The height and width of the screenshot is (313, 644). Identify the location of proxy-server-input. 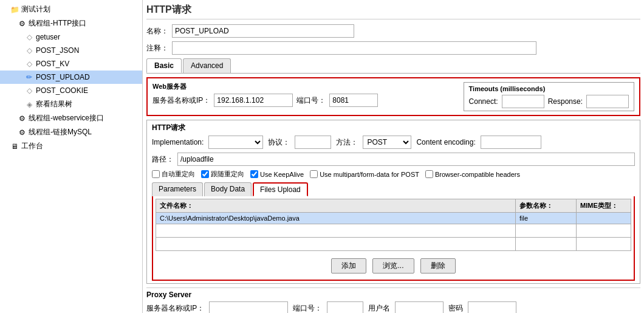
(248, 308).